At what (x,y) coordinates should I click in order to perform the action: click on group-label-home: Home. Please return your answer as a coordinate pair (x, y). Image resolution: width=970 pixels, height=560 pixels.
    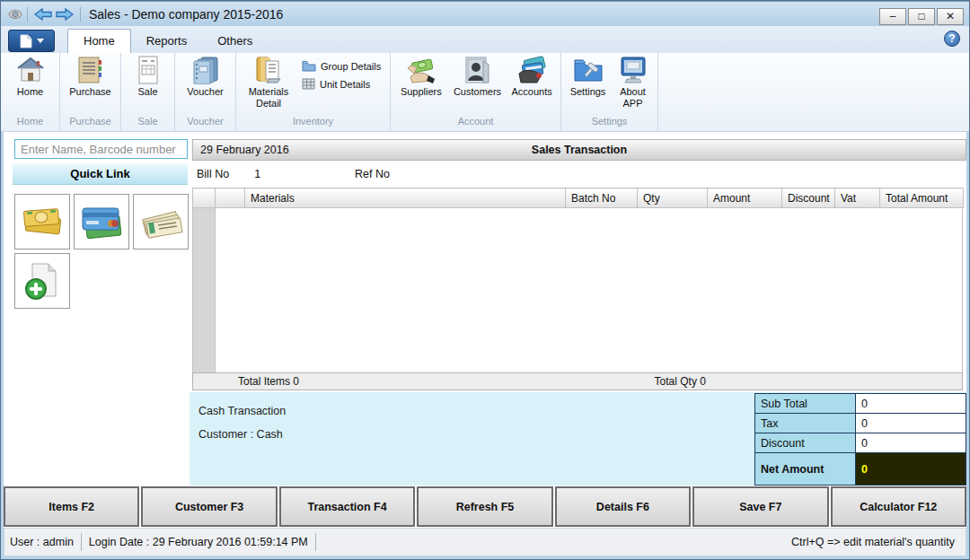
    Looking at the image, I should click on (31, 124).